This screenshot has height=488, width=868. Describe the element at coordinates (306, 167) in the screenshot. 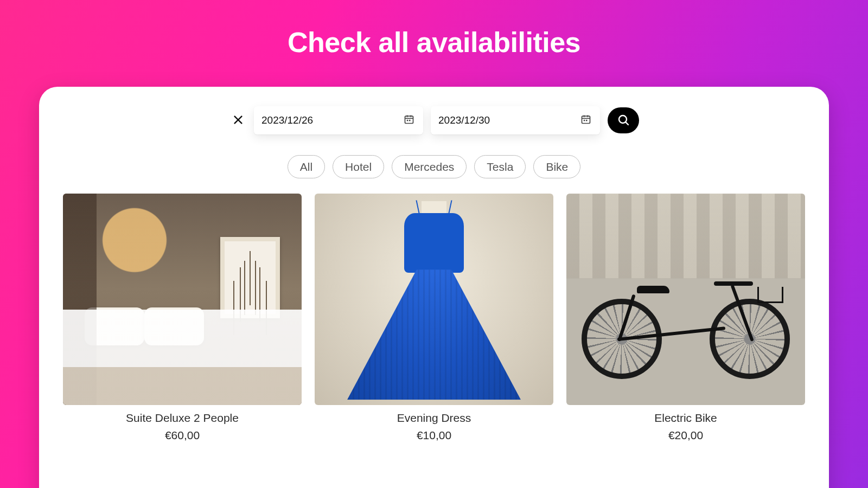

I see `filter-chip-all: All` at that location.